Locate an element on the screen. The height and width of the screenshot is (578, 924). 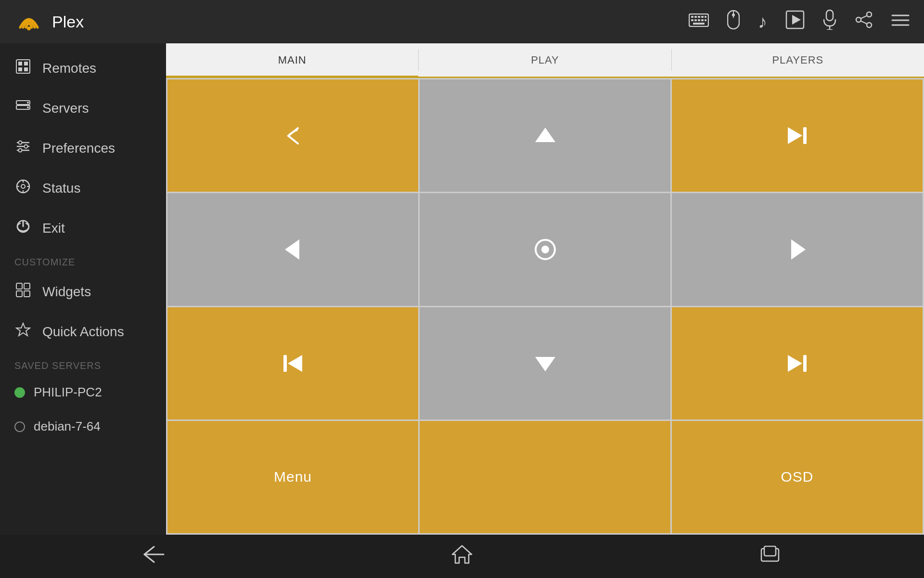
saved-servers-section-label: SAVED SERVERS is located at coordinates (83, 363).